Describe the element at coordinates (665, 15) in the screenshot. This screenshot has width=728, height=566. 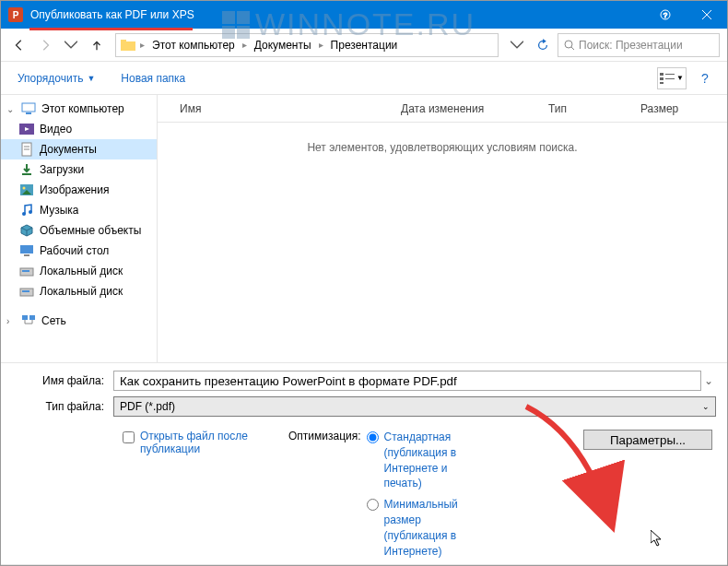
I see `help-button: ?` at that location.